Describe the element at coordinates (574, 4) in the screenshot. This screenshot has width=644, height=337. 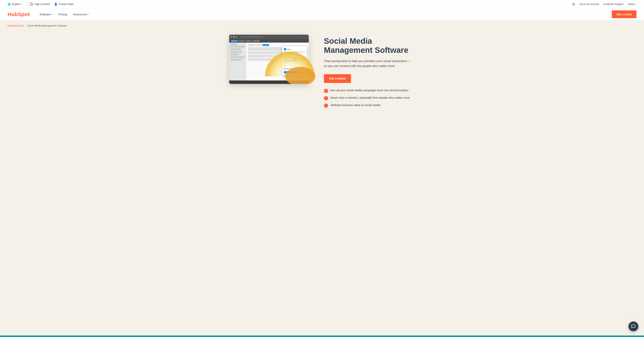
I see `search-button` at that location.